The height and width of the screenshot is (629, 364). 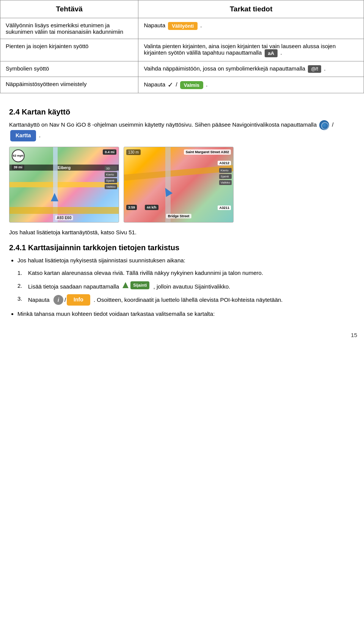 What do you see at coordinates (182, 232) in the screenshot?
I see `map-note: Jos haluat lisätietoja karttanäytöstä, k…` at bounding box center [182, 232].